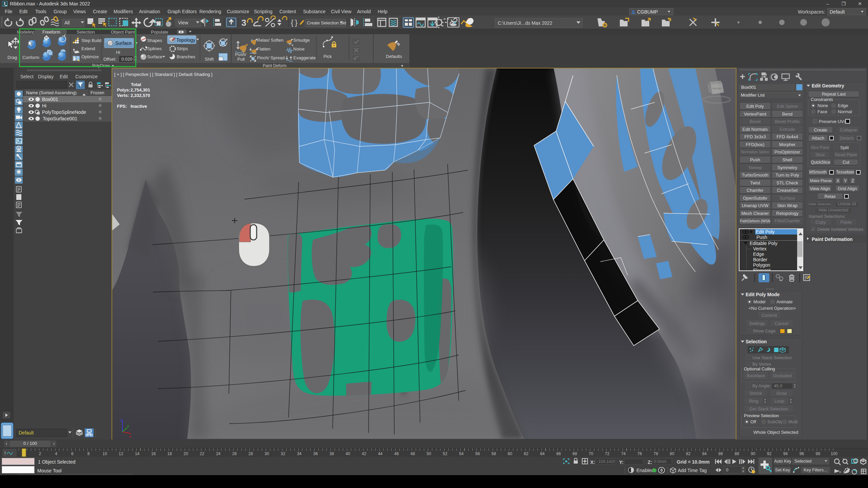 This screenshot has width=868, height=488. Describe the element at coordinates (301, 40) in the screenshot. I see `svg-text: Smudge` at that location.